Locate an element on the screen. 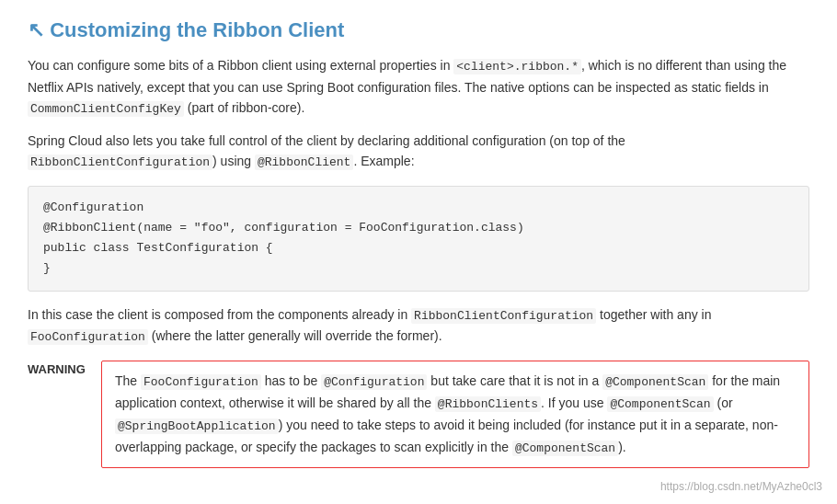 This screenshot has height=504, width=837. code-foo-config: FooConfiguration is located at coordinates (88, 337).